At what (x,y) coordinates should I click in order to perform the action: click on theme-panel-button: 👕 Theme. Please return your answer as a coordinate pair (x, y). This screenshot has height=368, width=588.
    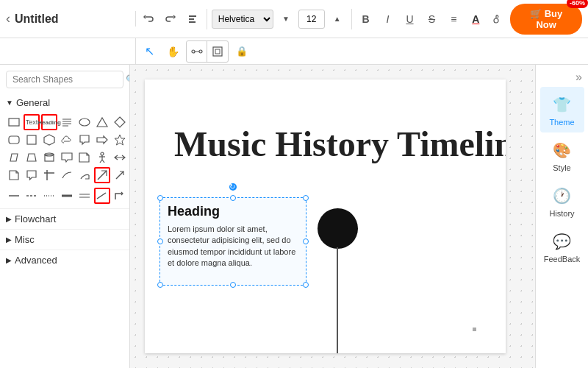
    Looking at the image, I should click on (562, 110).